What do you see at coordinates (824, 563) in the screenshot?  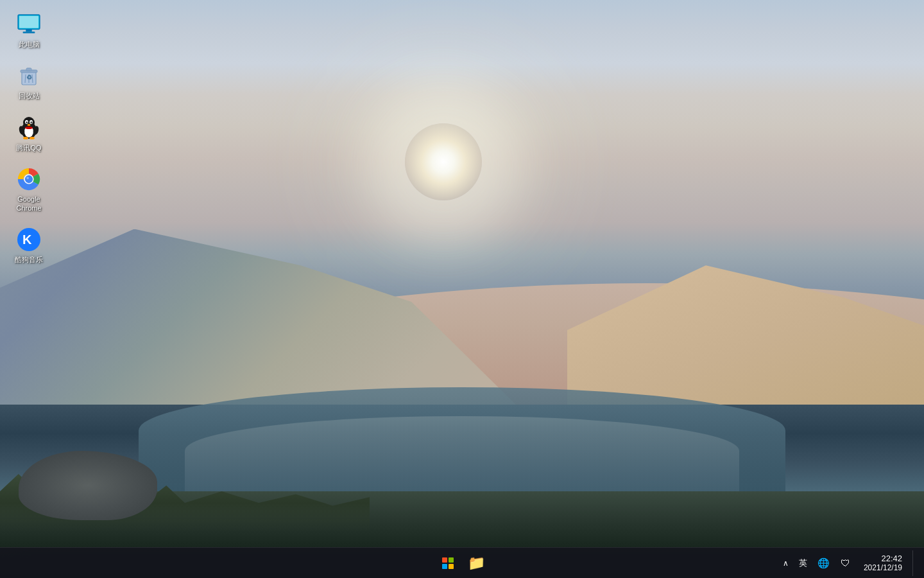 I see `globe-icon: 🌐` at bounding box center [824, 563].